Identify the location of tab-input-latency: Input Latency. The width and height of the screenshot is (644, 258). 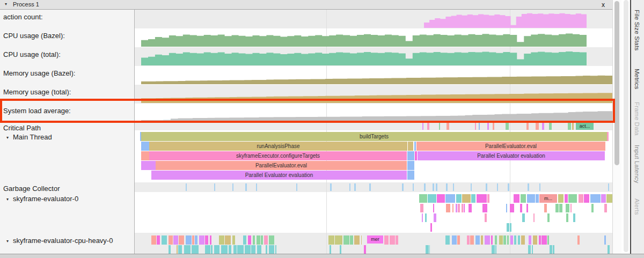
(637, 164).